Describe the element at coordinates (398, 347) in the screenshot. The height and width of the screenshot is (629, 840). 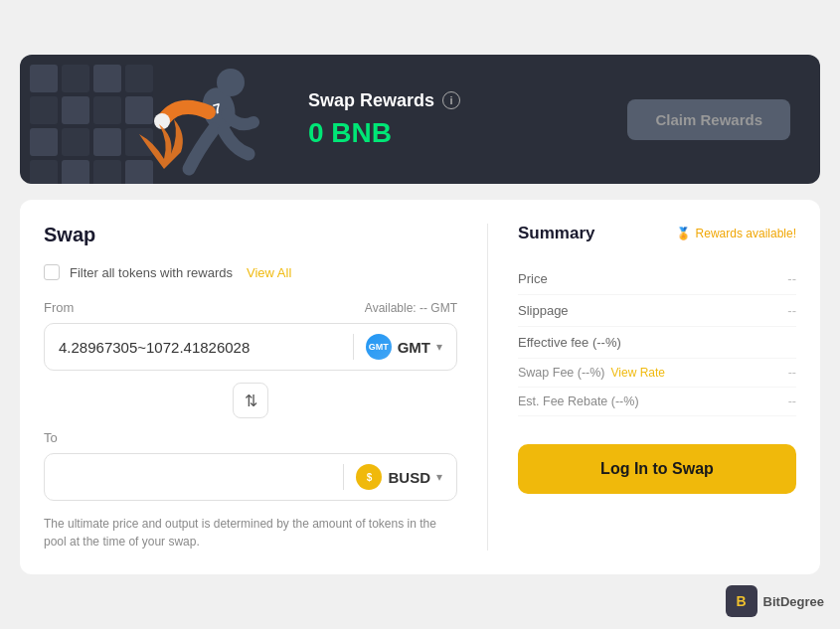
I see `from-token-selector: GMT GMT ▾` at that location.